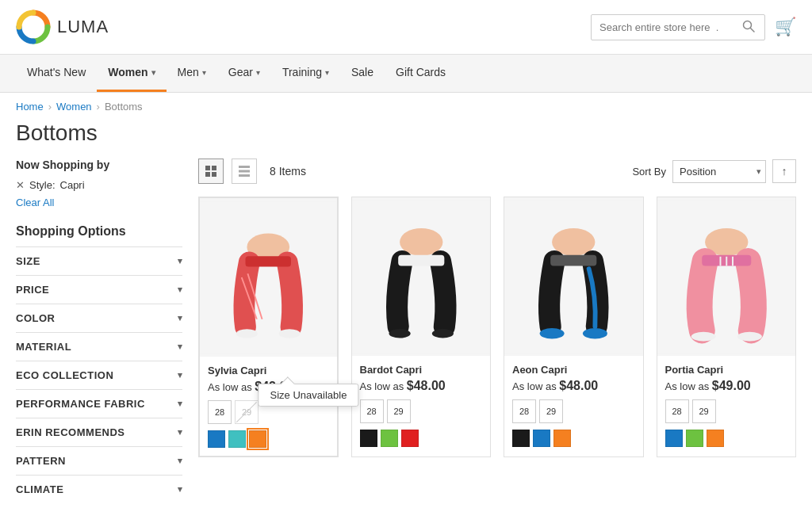 The width and height of the screenshot is (812, 531). I want to click on search-input, so click(671, 27).